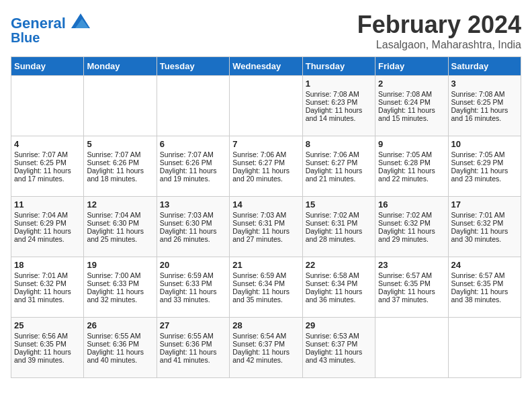  Describe the element at coordinates (48, 167) in the screenshot. I see `calendar-cell: 4Sunrise: 7:07 AMSunset: 6:25 PMDaylight…` at that location.